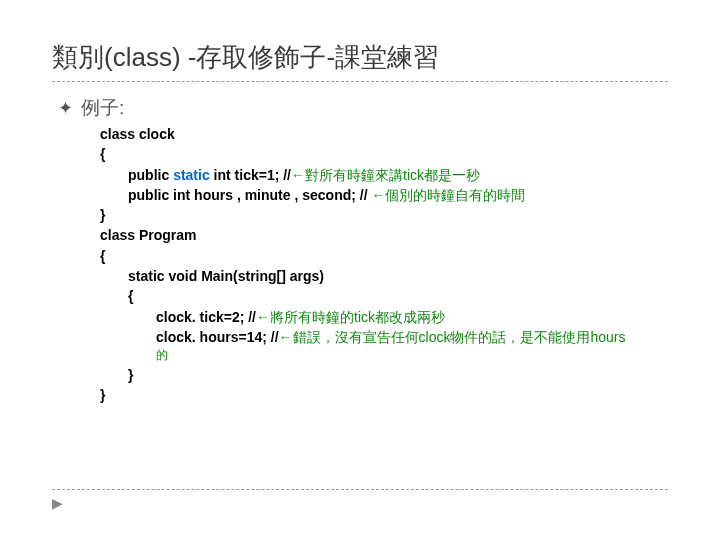 The width and height of the screenshot is (720, 540). I want to click on slide-title: 類別(class) -存取修飾子-課堂練習, so click(360, 61).